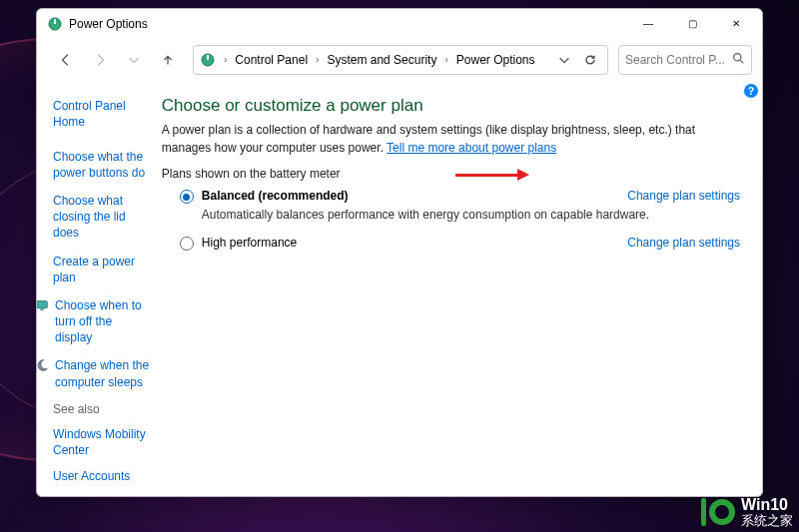 The image size is (799, 532). I want to click on navbar: › Control Panel › System and Security › …, so click(400, 61).